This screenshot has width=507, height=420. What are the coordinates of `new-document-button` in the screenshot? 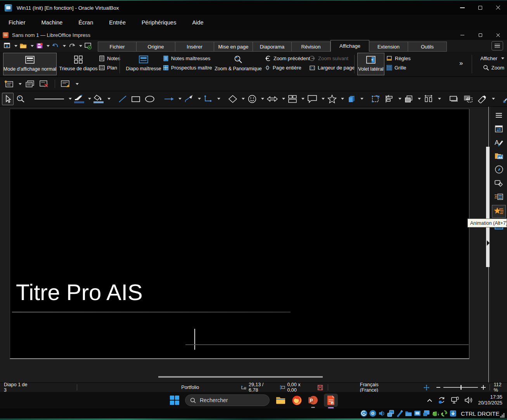 It's located at (7, 46).